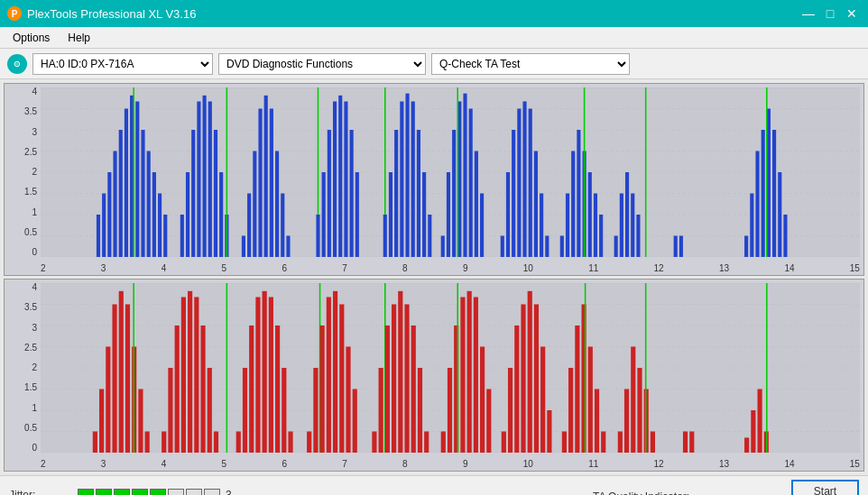 This screenshot has height=495, width=868. What do you see at coordinates (17, 64) in the screenshot?
I see `drive-icon: ⊙` at bounding box center [17, 64].